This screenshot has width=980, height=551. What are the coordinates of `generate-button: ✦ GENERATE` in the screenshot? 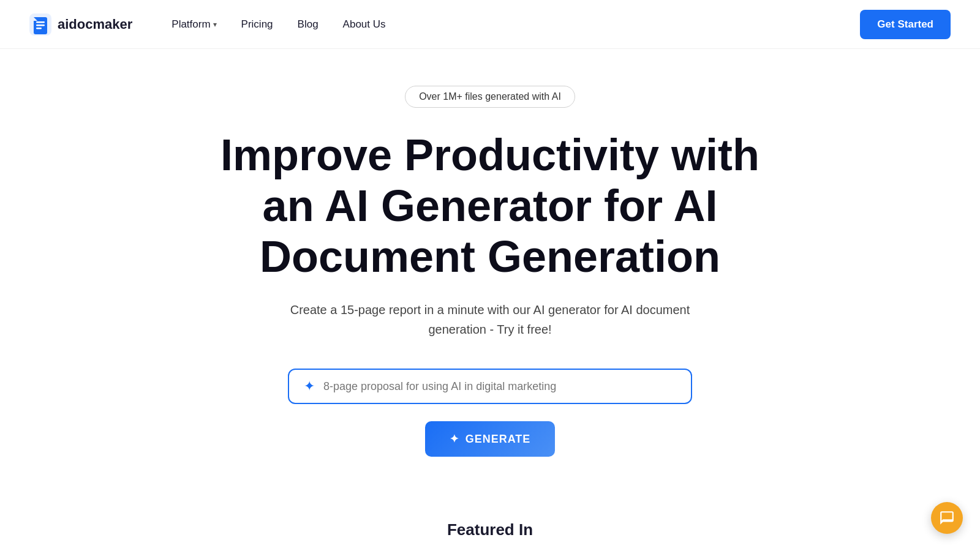 It's located at (490, 439).